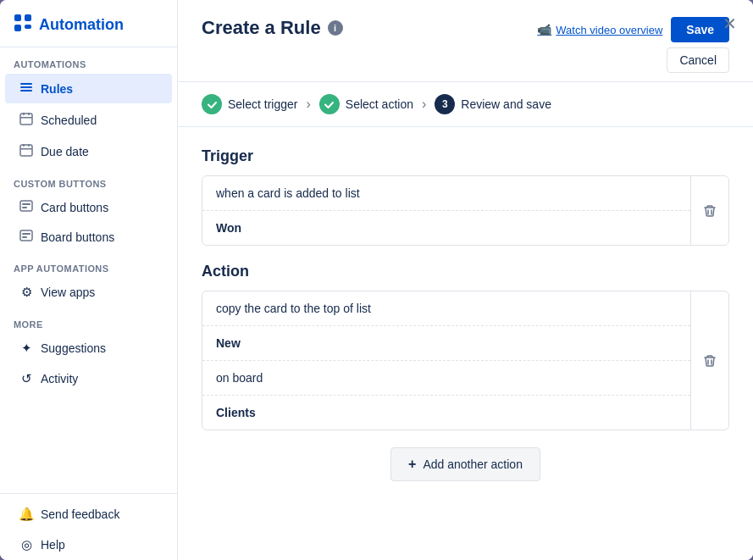 The height and width of the screenshot is (560, 753). What do you see at coordinates (634, 45) in the screenshot?
I see `header-actions: 📹 Watch video overview Save Cancel` at bounding box center [634, 45].